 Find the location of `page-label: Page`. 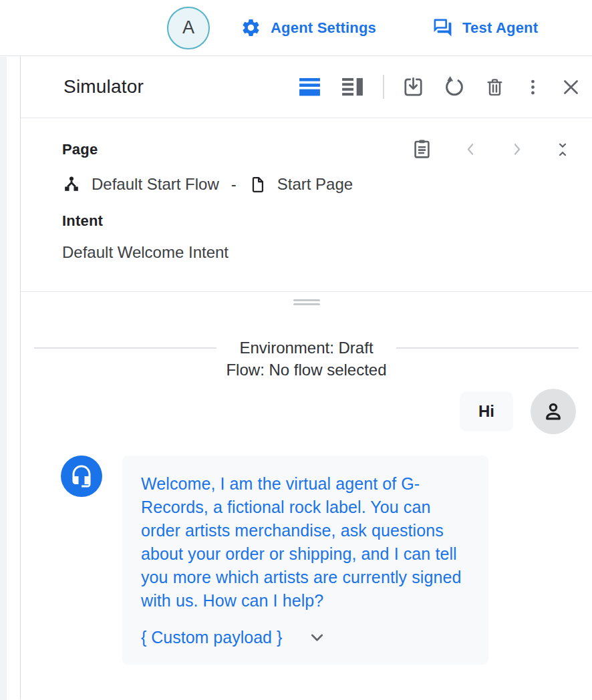

page-label: Page is located at coordinates (80, 150).